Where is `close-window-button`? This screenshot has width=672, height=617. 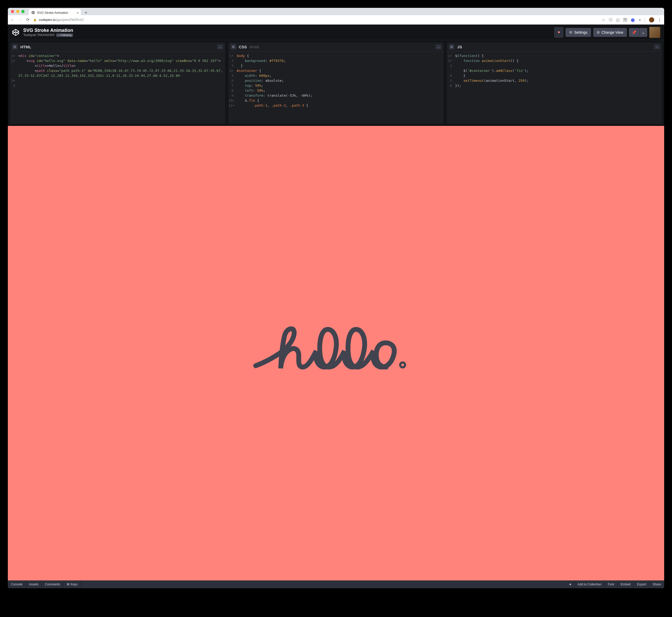 close-window-button is located at coordinates (13, 11).